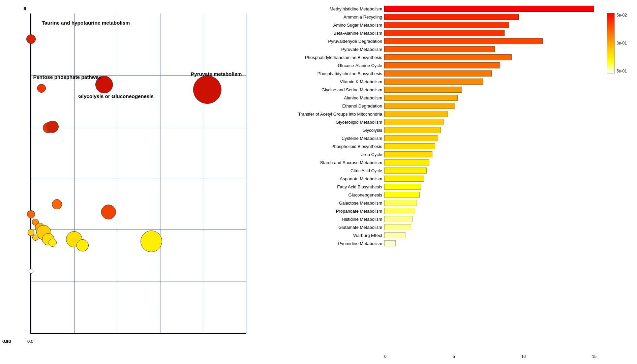 The height and width of the screenshot is (364, 637). What do you see at coordinates (320, 65) in the screenshot?
I see `bar-label: Glucose-Alanine Cycle` at bounding box center [320, 65].